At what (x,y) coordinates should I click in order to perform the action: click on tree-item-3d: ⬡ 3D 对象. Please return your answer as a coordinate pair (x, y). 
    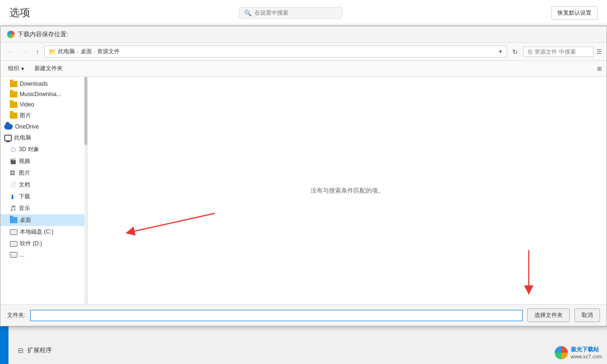
    Looking at the image, I should click on (44, 150).